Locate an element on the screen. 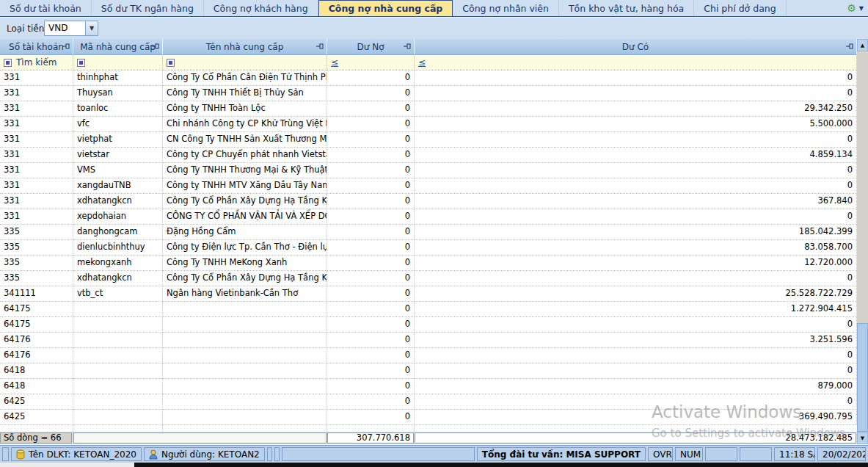  tab-active: Công nợ nhà cung cấp is located at coordinates (386, 8).